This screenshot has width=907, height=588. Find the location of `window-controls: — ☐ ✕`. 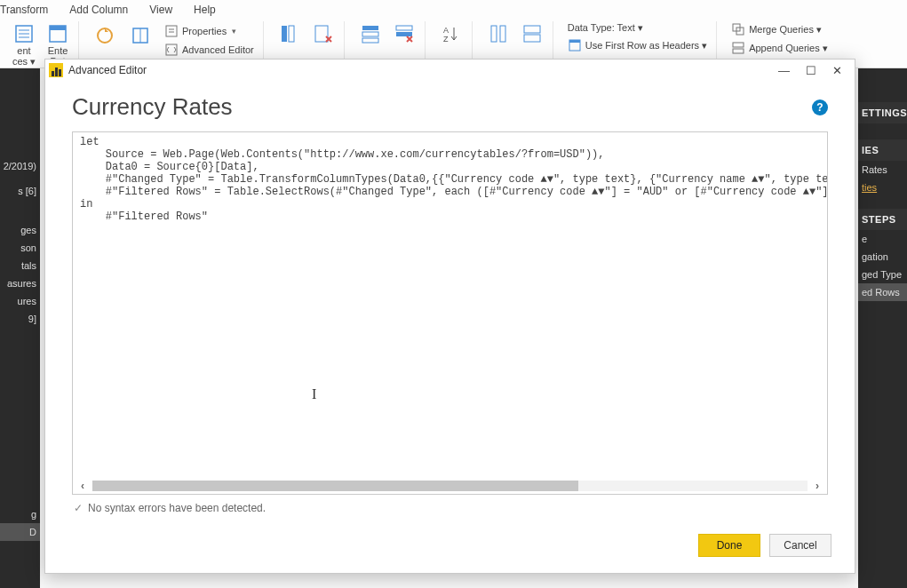

window-controls: — ☐ ✕ is located at coordinates (814, 71).